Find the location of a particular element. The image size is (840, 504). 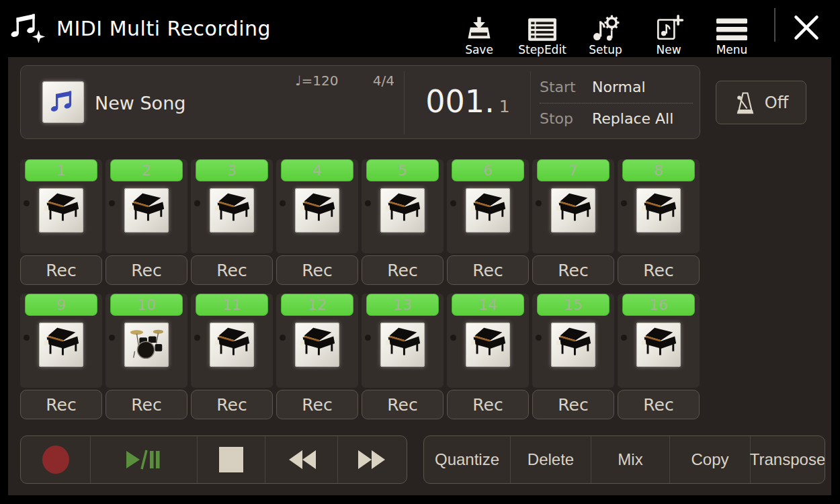

fast-forward-icon is located at coordinates (372, 460).